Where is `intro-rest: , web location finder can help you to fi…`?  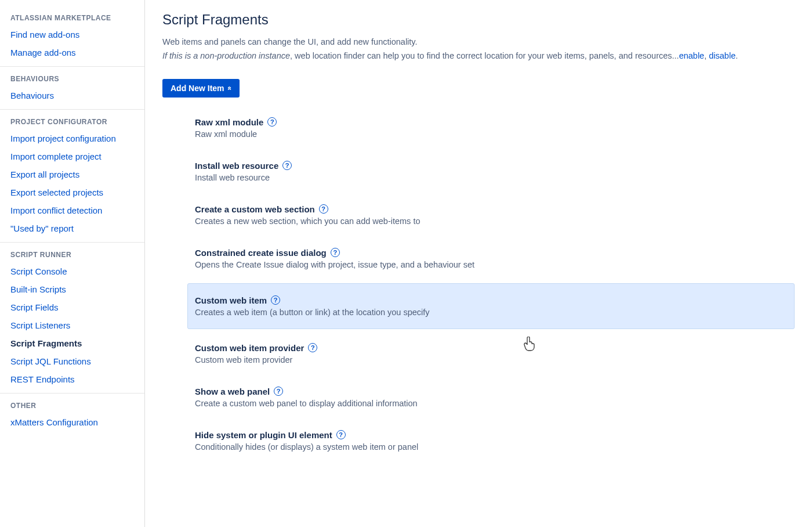
intro-rest: , web location finder can help you to fi… is located at coordinates (485, 56).